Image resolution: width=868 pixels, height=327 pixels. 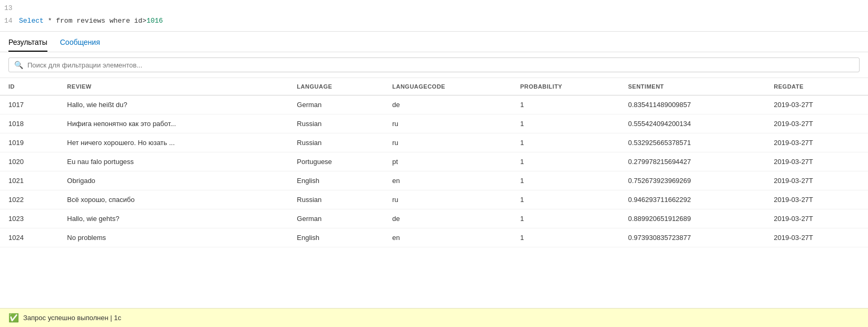 I want to click on cell-id: 1018, so click(x=30, y=124).